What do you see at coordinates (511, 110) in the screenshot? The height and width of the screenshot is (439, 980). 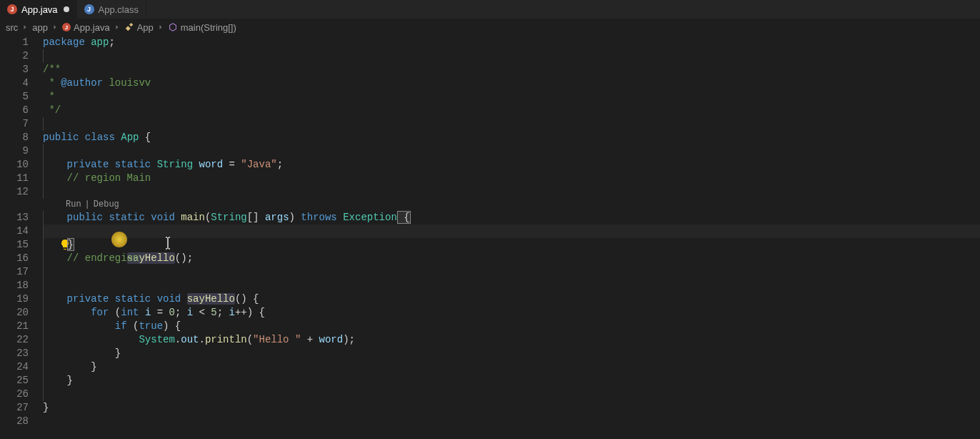 I see `code-line: */` at bounding box center [511, 110].